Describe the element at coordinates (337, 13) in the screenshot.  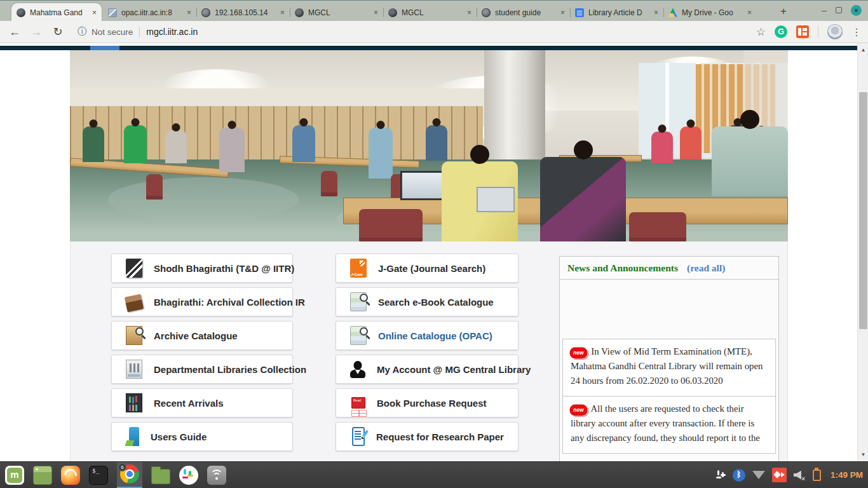
I see `tab-mgcl-1: MGCL ×` at that location.